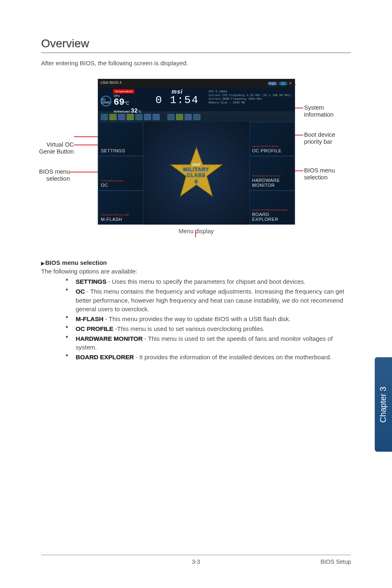 This screenshot has width=392, height=588. What do you see at coordinates (196, 173) in the screenshot?
I see `center-display: msi MILITARY CLASS 4` at bounding box center [196, 173].